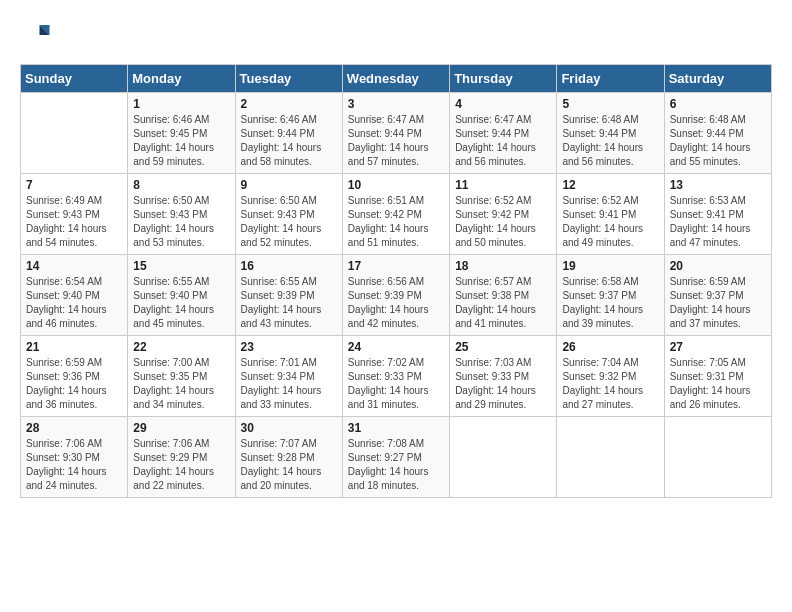 The image size is (792, 612). I want to click on cell-details: Sunrise: 6:49 AM Sunset: 9:43 PM Dayligh…, so click(74, 222).